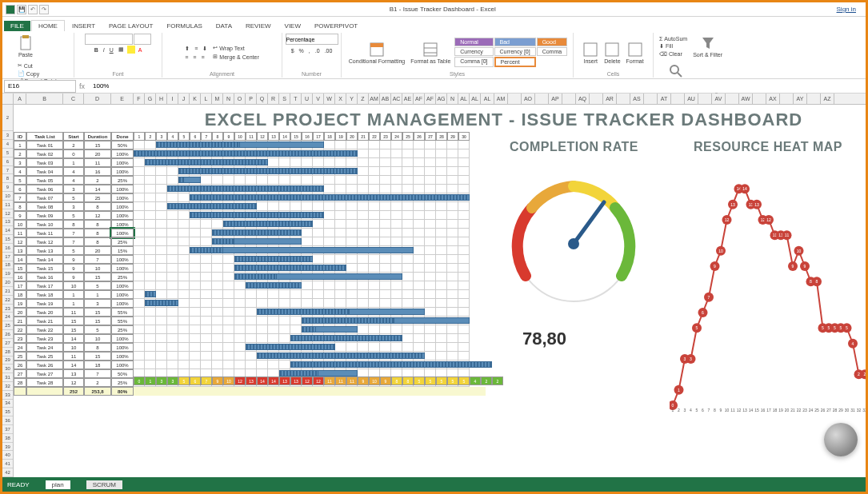 The width and height of the screenshot is (868, 494). Describe the element at coordinates (635, 53) in the screenshot. I see `format-cells-button: Format` at that location.